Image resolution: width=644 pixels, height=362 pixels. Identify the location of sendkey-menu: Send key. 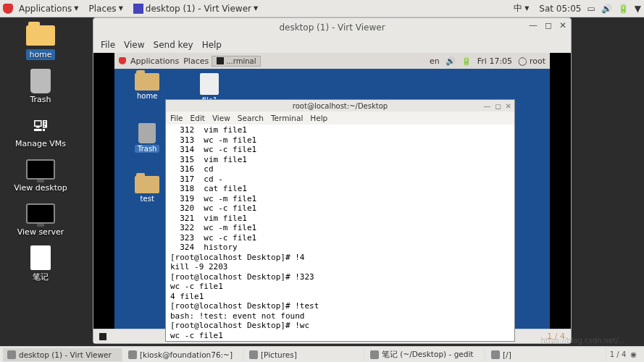
(174, 45).